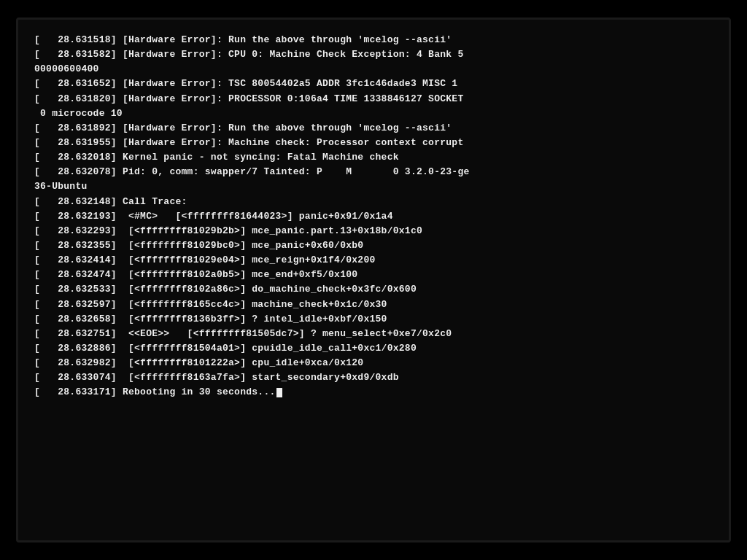  Describe the element at coordinates (279, 392) in the screenshot. I see `terminal-cursor` at that location.